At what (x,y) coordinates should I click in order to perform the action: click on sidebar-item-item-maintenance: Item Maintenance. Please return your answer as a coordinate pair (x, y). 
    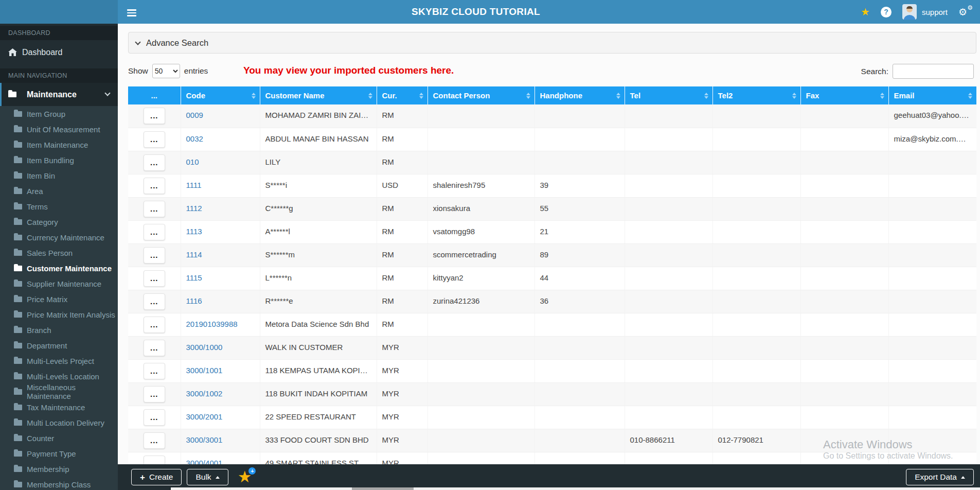
    Looking at the image, I should click on (59, 145).